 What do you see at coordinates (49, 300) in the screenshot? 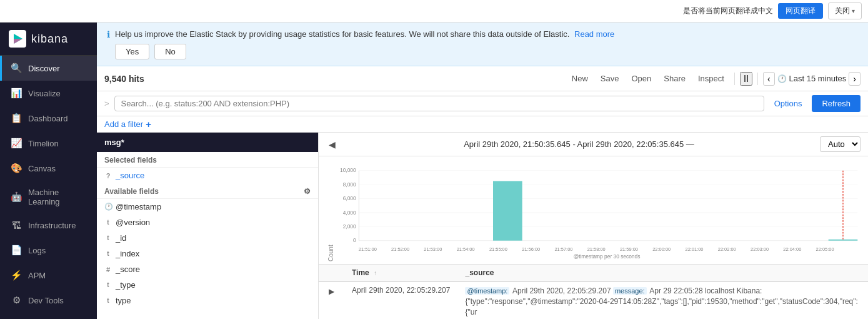
I see `sidebar-item-devtools: ⚙ Dev Tools` at bounding box center [49, 300].